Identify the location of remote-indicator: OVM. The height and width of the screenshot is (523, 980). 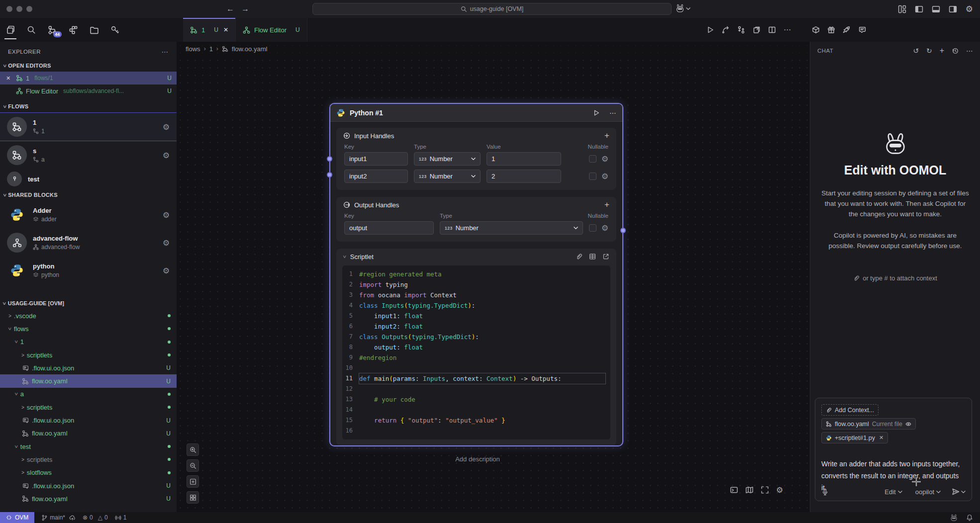
(17, 518).